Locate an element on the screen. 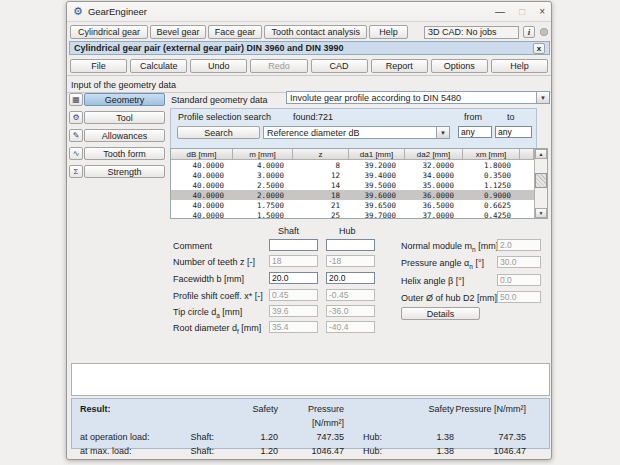 This screenshot has width=620, height=465. profile-shift-hub-field is located at coordinates (350, 295).